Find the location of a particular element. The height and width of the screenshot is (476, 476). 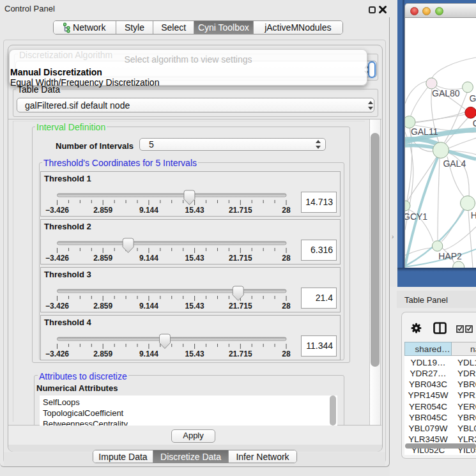

svg-text: GCY1 is located at coordinates (417, 217).